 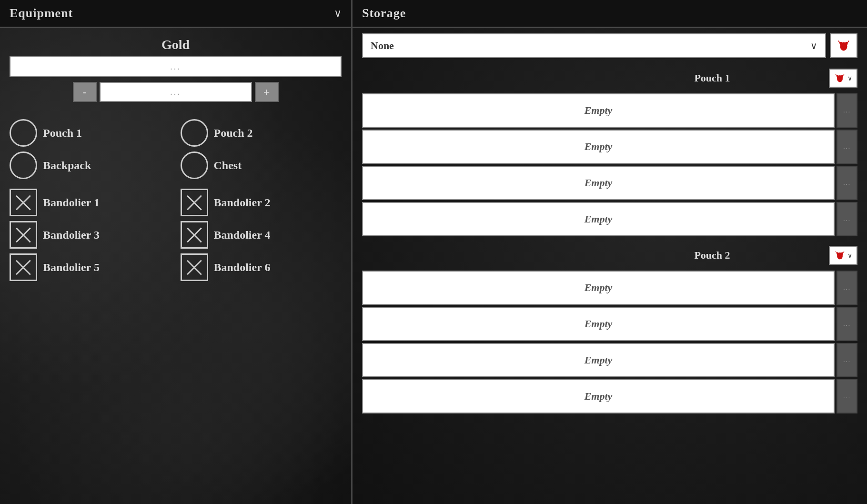 What do you see at coordinates (598, 111) in the screenshot?
I see `pouch1-slot1: Empty` at bounding box center [598, 111].